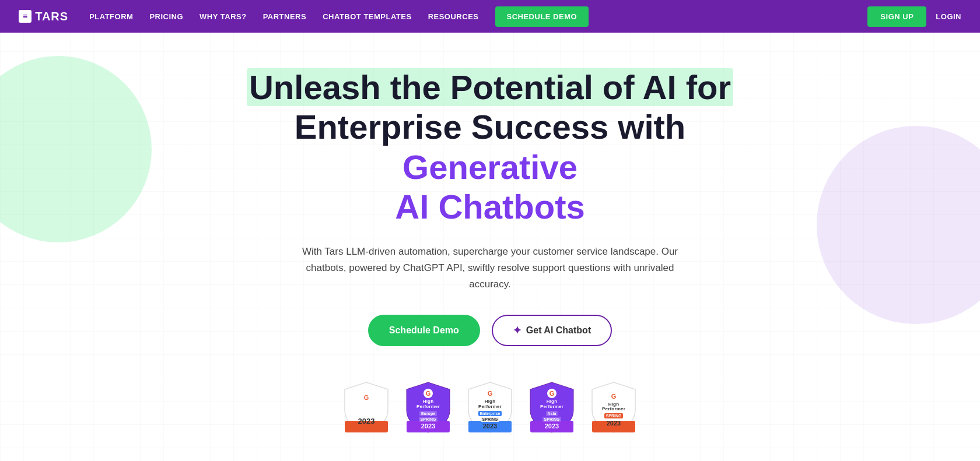 The image size is (980, 461). Describe the element at coordinates (43, 16) in the screenshot. I see `logo: ≡ TARS` at that location.